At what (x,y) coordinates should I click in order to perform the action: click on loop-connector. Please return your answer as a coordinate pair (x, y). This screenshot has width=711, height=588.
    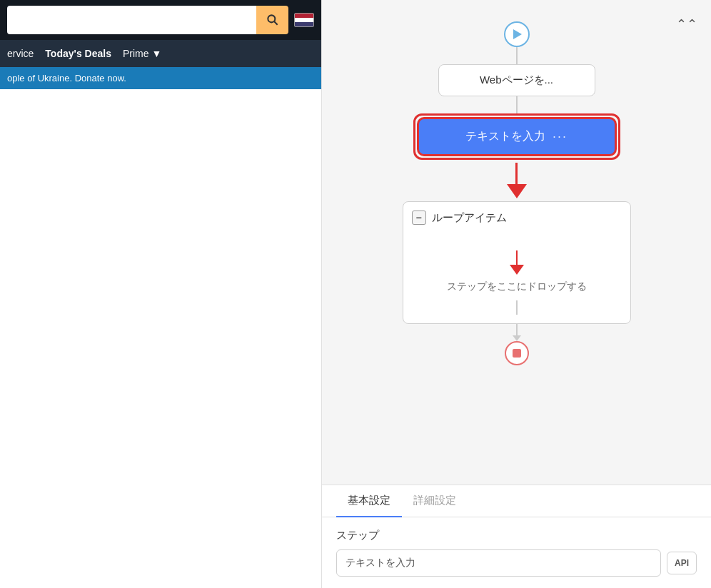
    Looking at the image, I should click on (517, 308).